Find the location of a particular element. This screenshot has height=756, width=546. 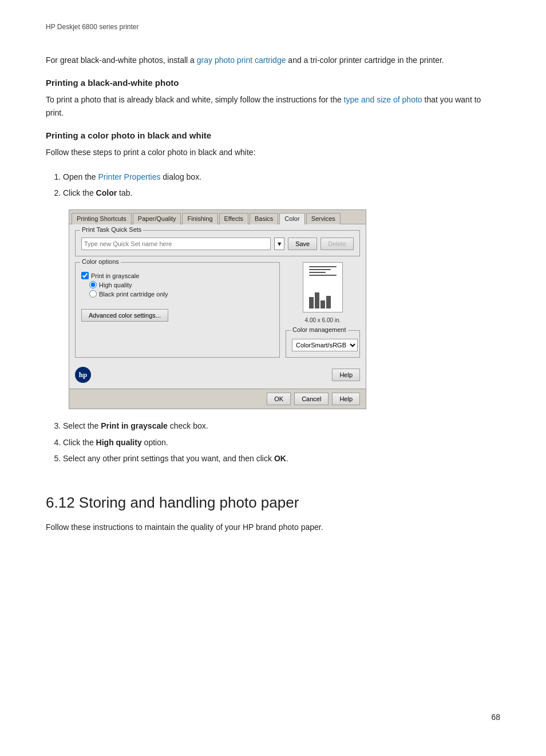

section1-para: To print a photo that is already black a… is located at coordinates (273, 106).